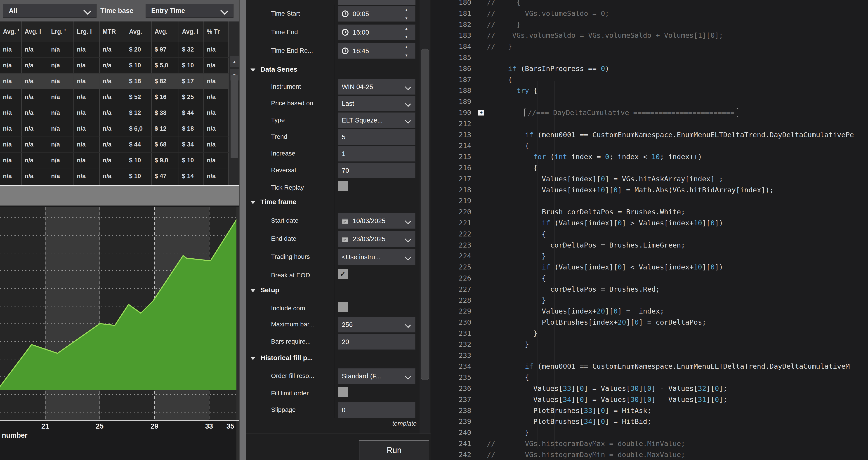 The height and width of the screenshot is (460, 868). Describe the element at coordinates (649, 4) in the screenshot. I see `code-line: 180// {` at that location.